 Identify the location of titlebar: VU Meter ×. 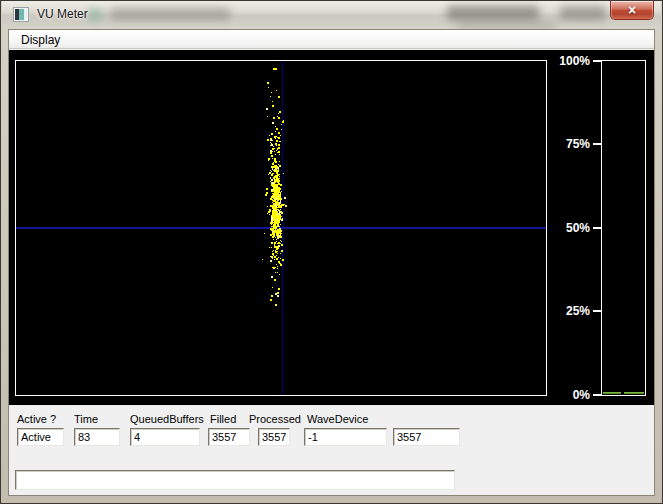
(332, 15).